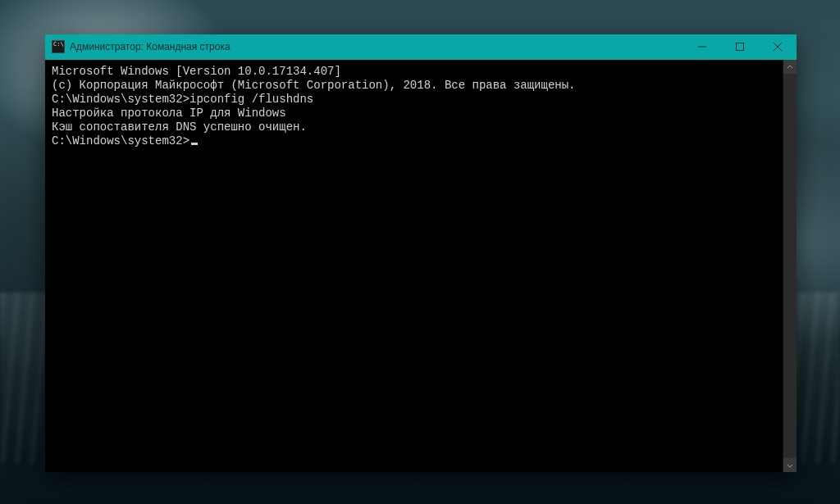 Image resolution: width=840 pixels, height=504 pixels. Describe the element at coordinates (413, 141) in the screenshot. I see `terminal-line: C:\Windows\system32>` at that location.